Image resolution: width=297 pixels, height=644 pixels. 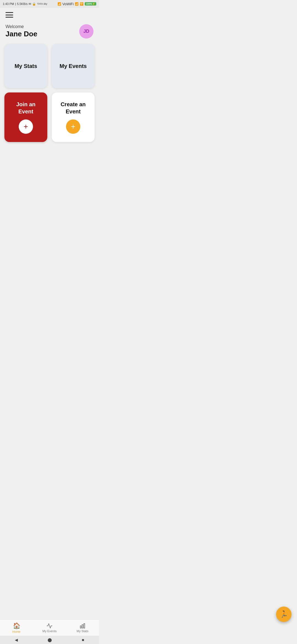 I want to click on time-display: 1:43 PM, so click(x=8, y=4).